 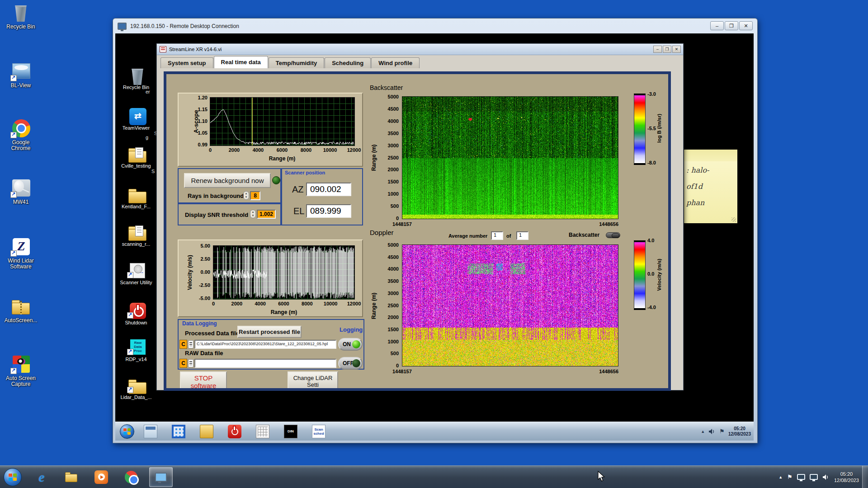 What do you see at coordinates (184, 363) in the screenshot?
I see `raw-drive-selector: C` at bounding box center [184, 363].